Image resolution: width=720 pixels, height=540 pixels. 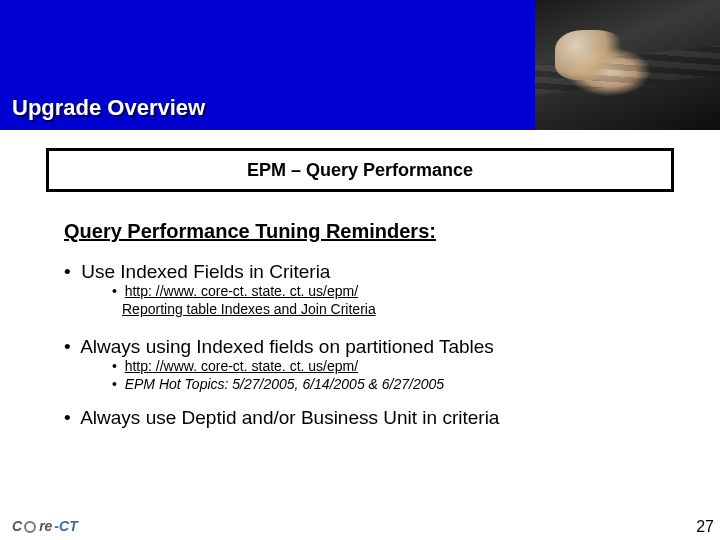 I want to click on bullet-item: Always using Indexed fields on partition…, so click(x=369, y=364).